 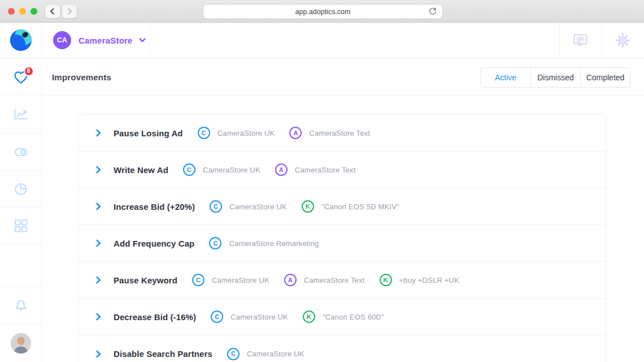 I want to click on chevron-left-icon, so click(x=53, y=11).